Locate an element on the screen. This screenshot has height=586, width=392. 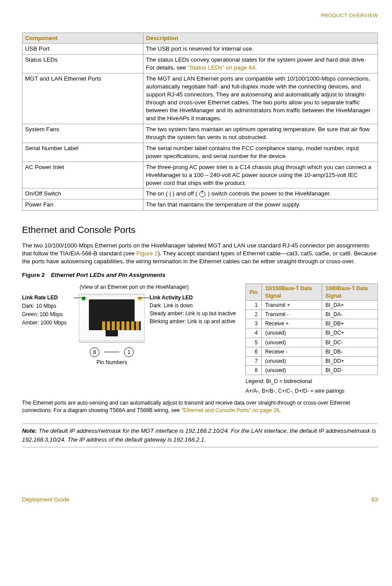
pin-8-icon: 8 is located at coordinates (95, 352).